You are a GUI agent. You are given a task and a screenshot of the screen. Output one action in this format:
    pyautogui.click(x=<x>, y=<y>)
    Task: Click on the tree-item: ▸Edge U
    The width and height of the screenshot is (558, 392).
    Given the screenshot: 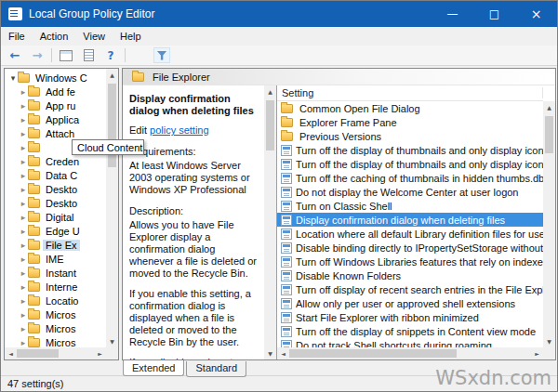 What is the action you would take?
    pyautogui.click(x=56, y=230)
    